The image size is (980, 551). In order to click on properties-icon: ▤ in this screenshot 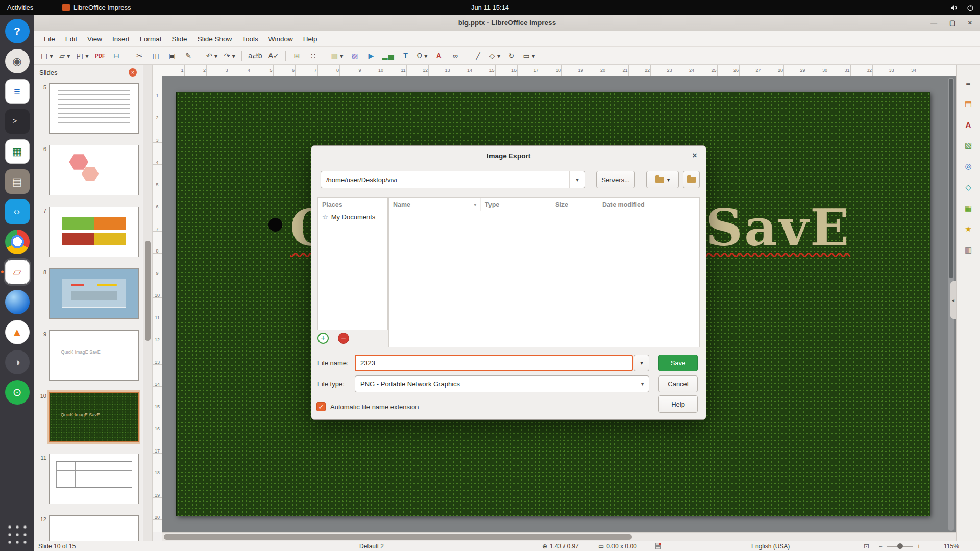, I will do `click(968, 104)`.